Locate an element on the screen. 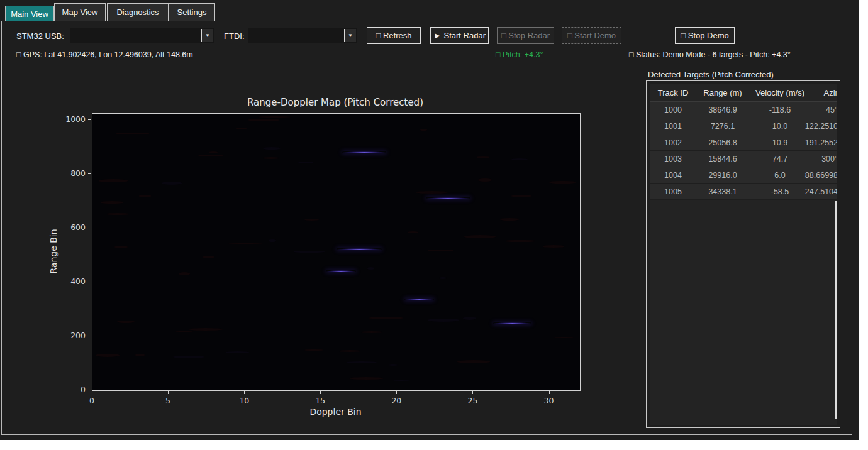  tab-map-view: Map View is located at coordinates (80, 12).